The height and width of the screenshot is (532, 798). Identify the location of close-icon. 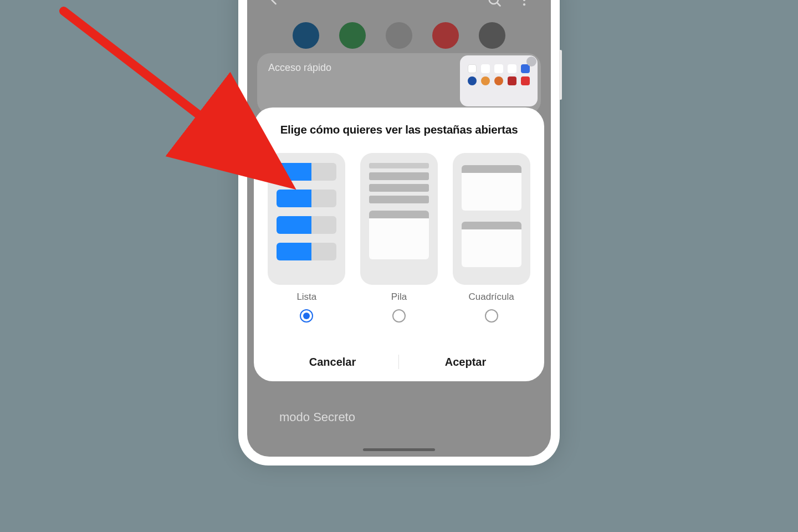
(531, 62).